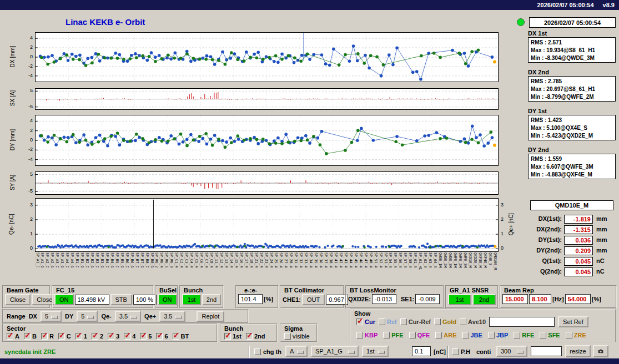 The image size is (619, 364). I want to click on resize-button: resize, so click(578, 351).